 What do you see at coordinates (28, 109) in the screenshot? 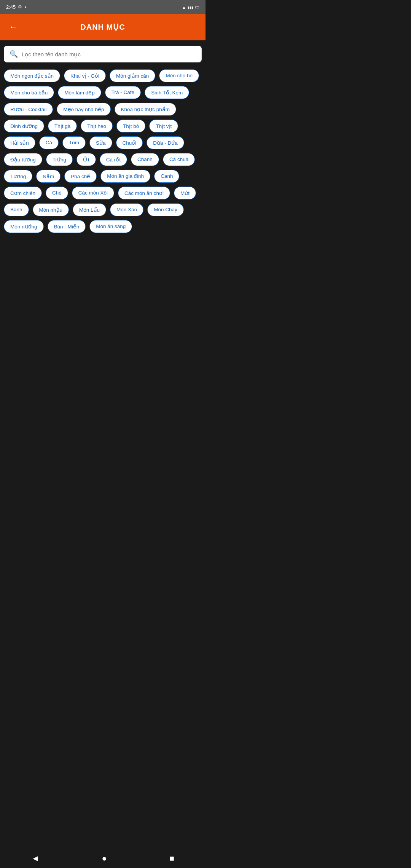
I see `tag-item: Rượu - Cocktail` at bounding box center [28, 109].